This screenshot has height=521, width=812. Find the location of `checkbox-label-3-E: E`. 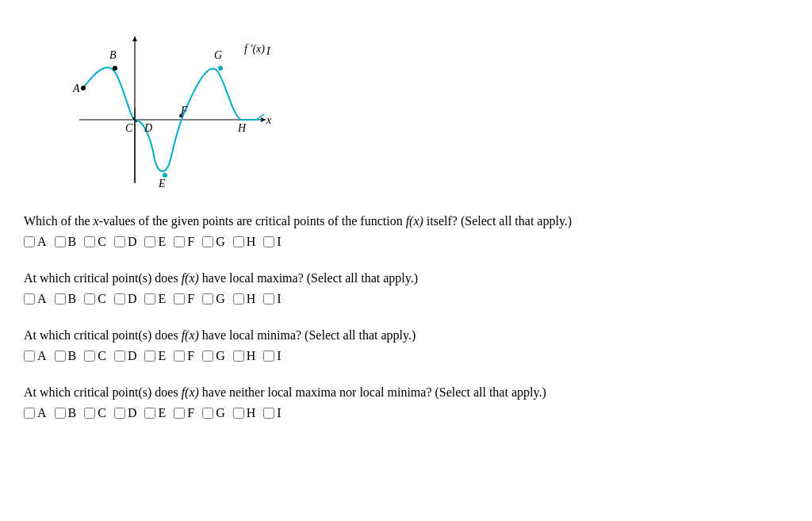

checkbox-label-3-E: E is located at coordinates (162, 356).